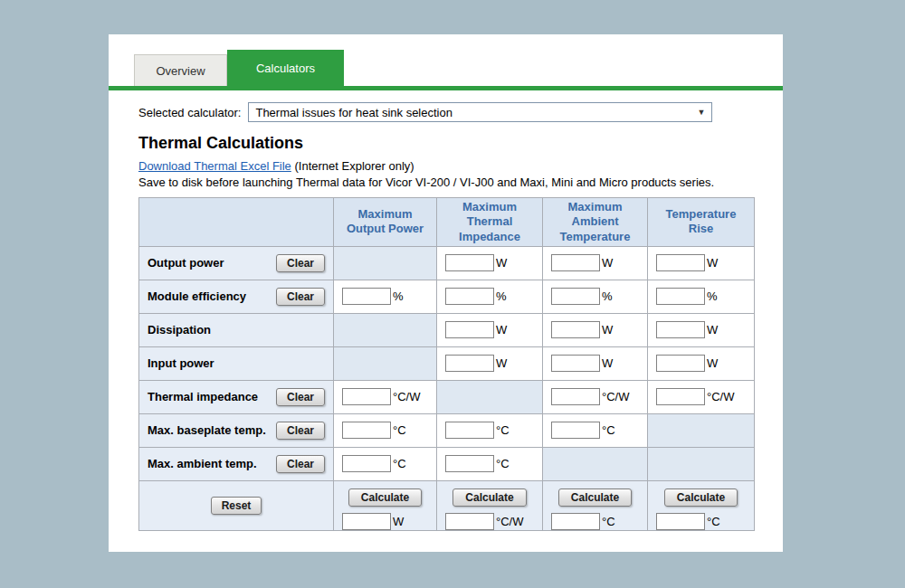 This screenshot has width=905, height=588. Describe the element at coordinates (277, 166) in the screenshot. I see `download-line: Download Thermal Excel File (Internet Ex…` at that location.